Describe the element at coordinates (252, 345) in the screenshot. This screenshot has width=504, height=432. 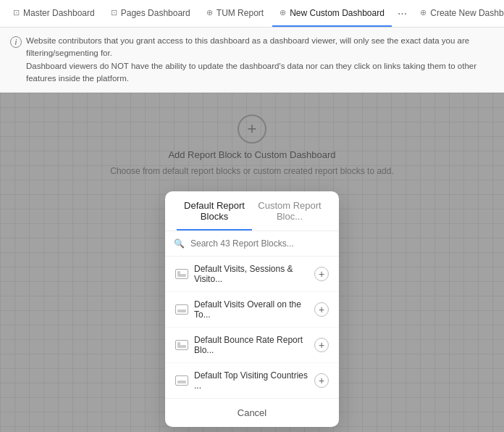
I see `report-item-3: Default Bounce Rate Report Blo... +` at that location.